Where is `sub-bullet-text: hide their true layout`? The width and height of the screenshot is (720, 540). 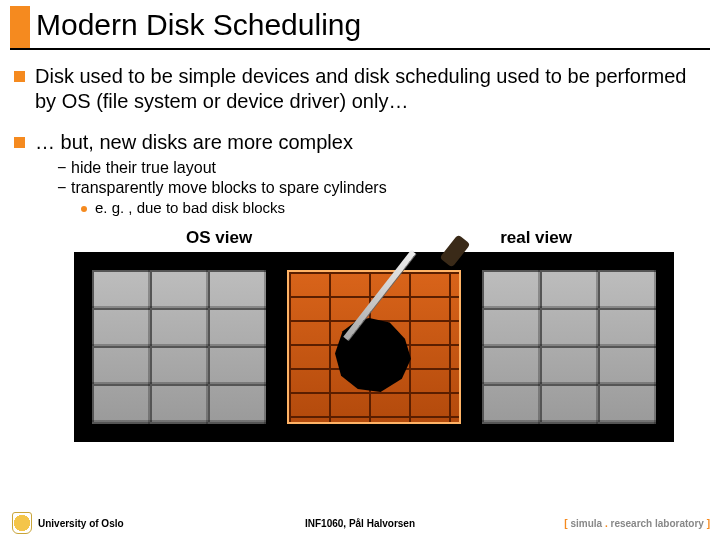
sub-bullet-text: hide their true layout is located at coordinates (144, 168).